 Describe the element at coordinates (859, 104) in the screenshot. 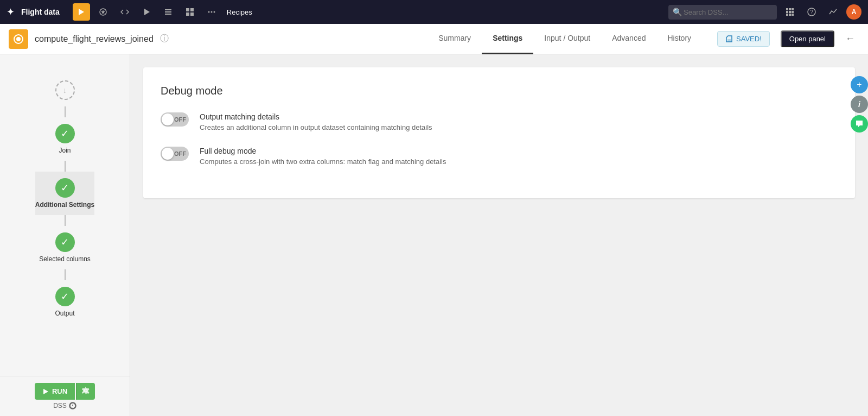

I see `right-panel-icons: + i` at that location.